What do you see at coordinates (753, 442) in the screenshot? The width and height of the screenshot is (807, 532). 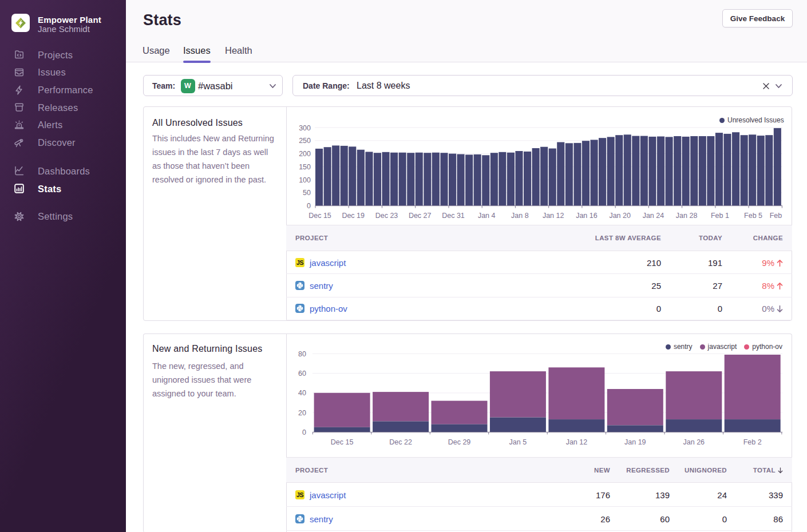 I see `svg-text: Feb 2` at bounding box center [753, 442].